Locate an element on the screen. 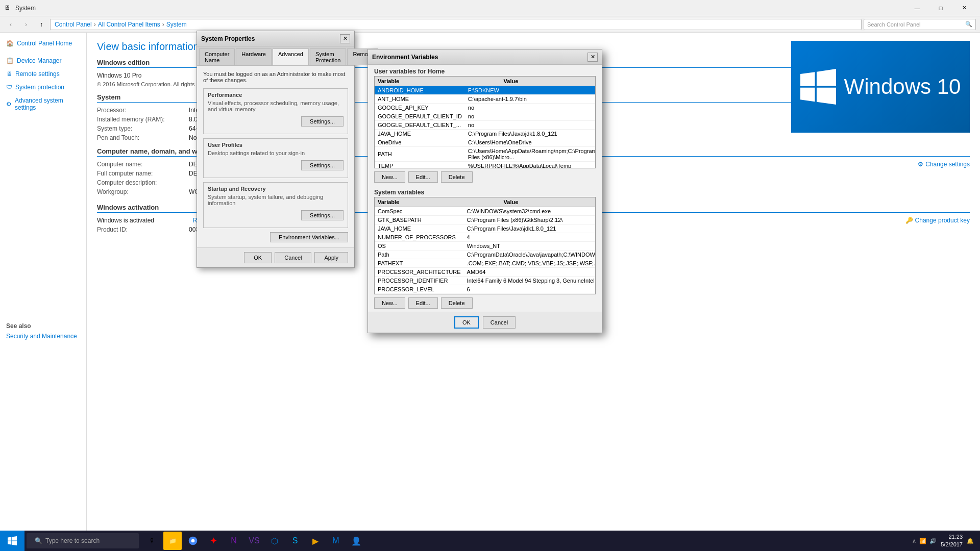 The image size is (980, 551). win10-text: Windows 10 is located at coordinates (902, 87).